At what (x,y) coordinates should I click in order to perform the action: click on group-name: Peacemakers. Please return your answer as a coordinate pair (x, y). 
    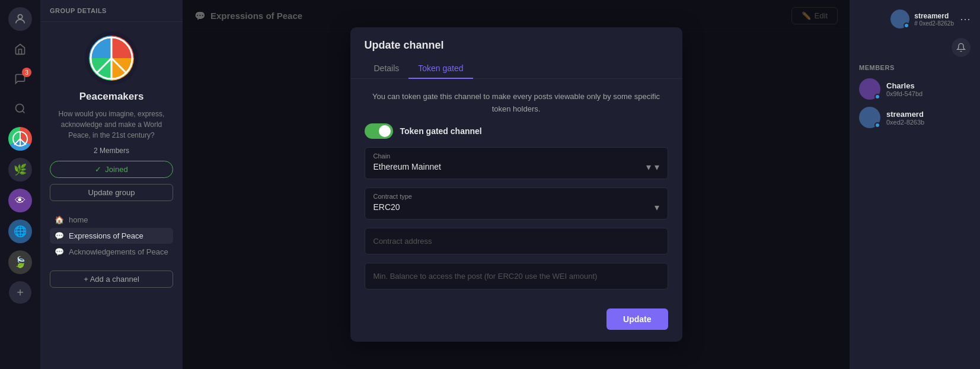
    Looking at the image, I should click on (111, 97).